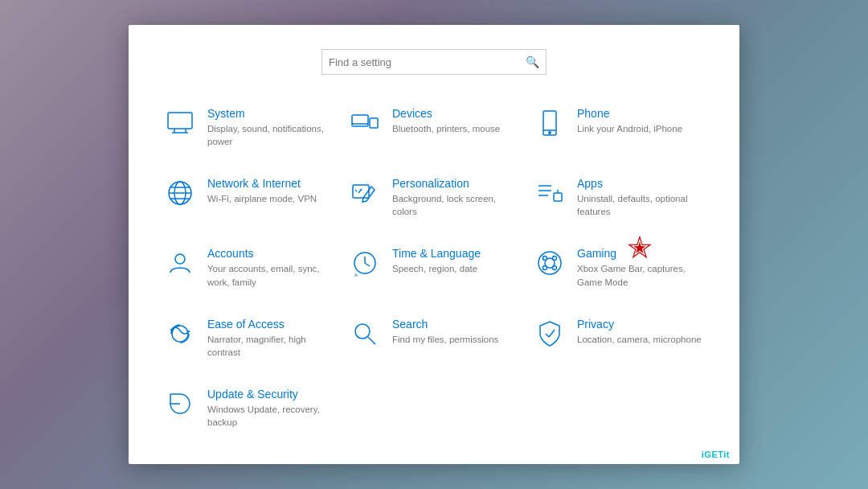 This screenshot has height=489, width=868. I want to click on ease-title: Ease of Access, so click(271, 324).